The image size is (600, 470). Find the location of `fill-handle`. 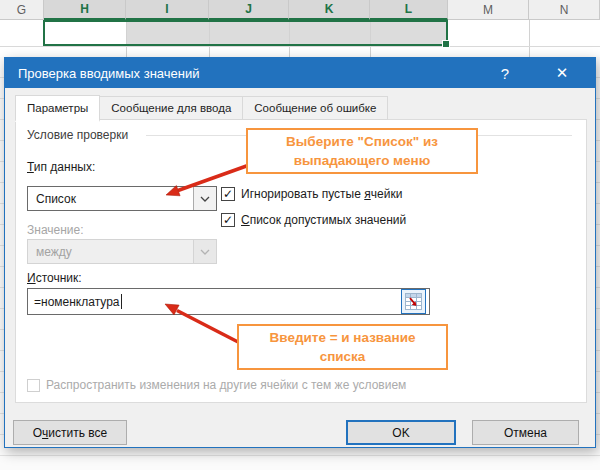

fill-handle is located at coordinates (446, 44).